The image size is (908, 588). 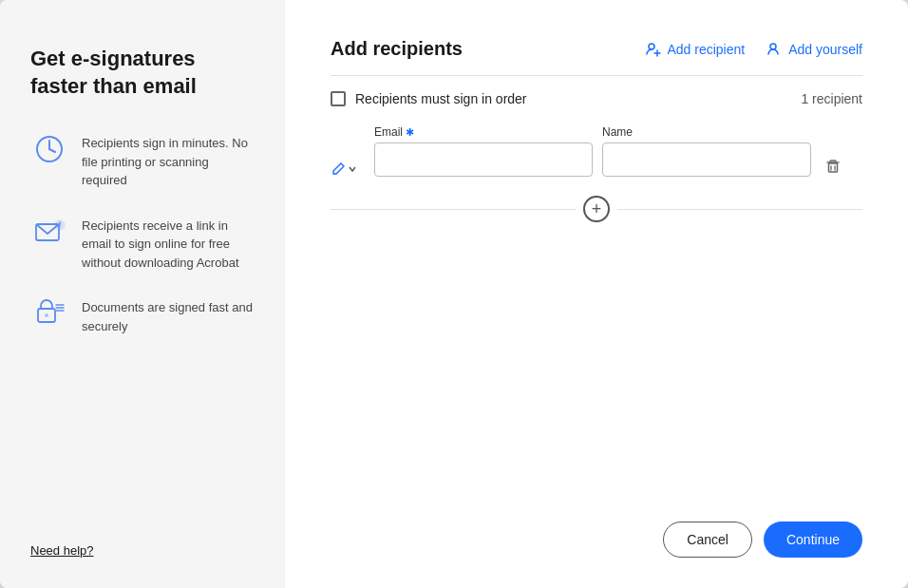 I want to click on header-actions: Add recipient Add yourself, so click(x=754, y=49).